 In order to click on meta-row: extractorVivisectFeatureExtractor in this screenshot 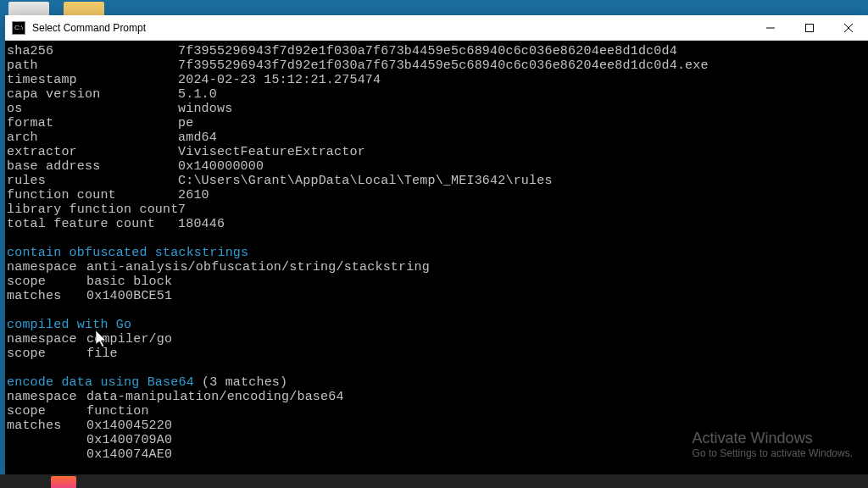, I will do `click(437, 152)`.